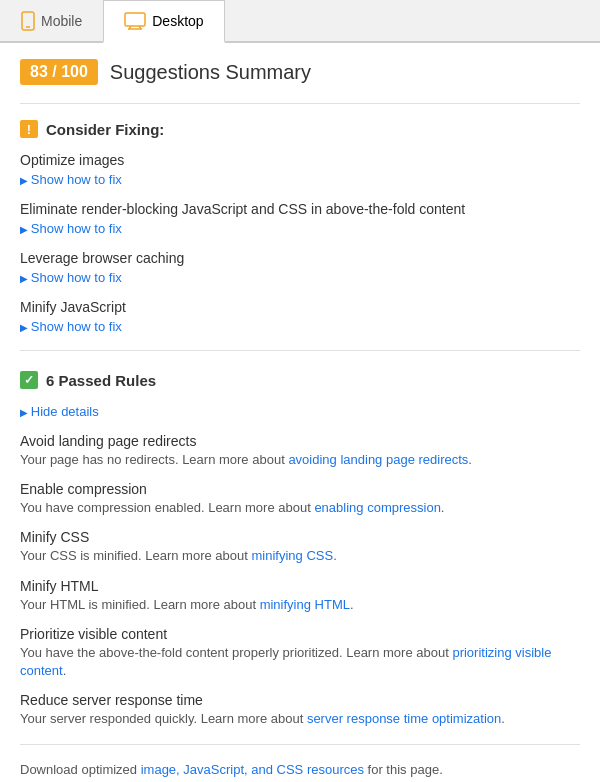  What do you see at coordinates (443, 508) in the screenshot?
I see `passed-desc-after-1: .` at bounding box center [443, 508].